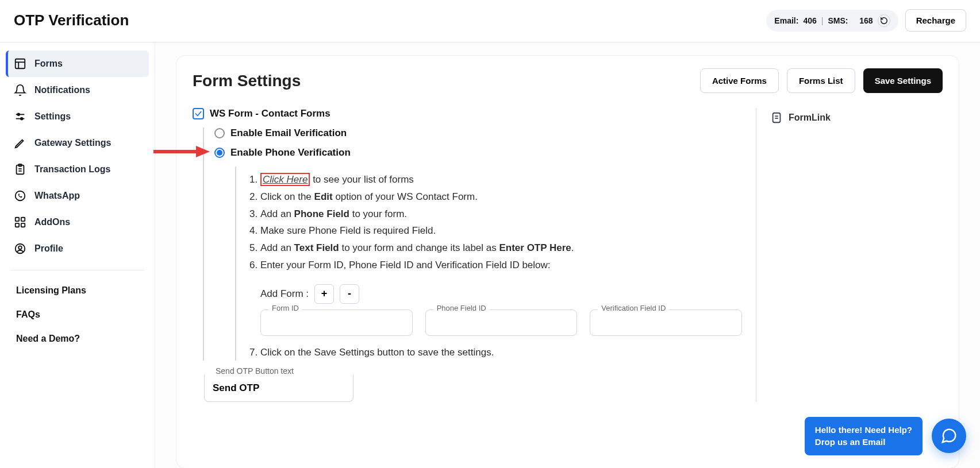 This screenshot has width=980, height=468. I want to click on help-fab, so click(949, 436).